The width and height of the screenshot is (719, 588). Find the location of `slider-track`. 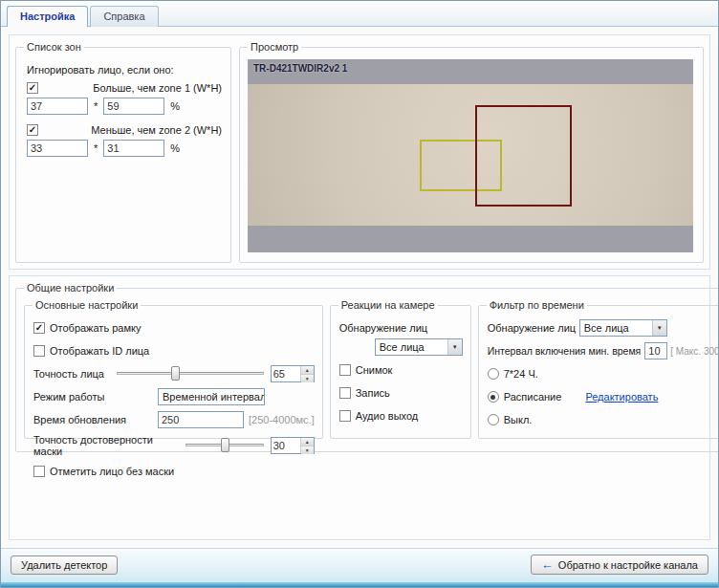

slider-track is located at coordinates (190, 373).